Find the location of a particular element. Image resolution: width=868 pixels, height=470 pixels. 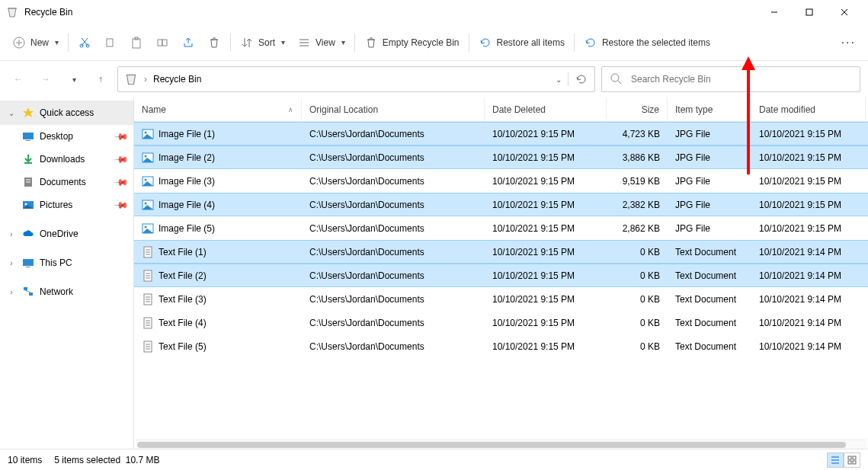

table-row: Image File (1)C:\Users\Jordan\Documents1… is located at coordinates (501, 134).